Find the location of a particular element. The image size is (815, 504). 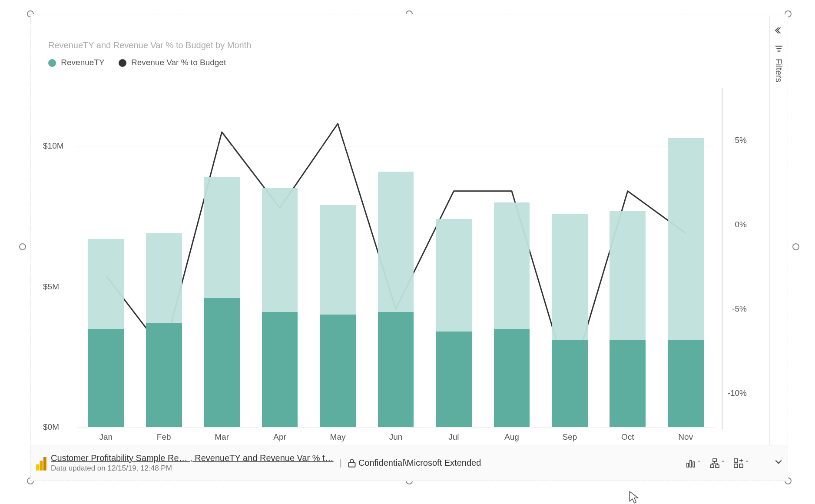

legend-item-var: Revenue Var % to Budget is located at coordinates (172, 63).